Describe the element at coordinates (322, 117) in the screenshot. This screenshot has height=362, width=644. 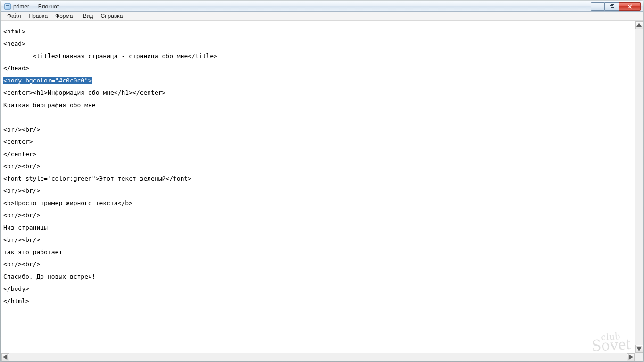
I see `code-line` at that location.